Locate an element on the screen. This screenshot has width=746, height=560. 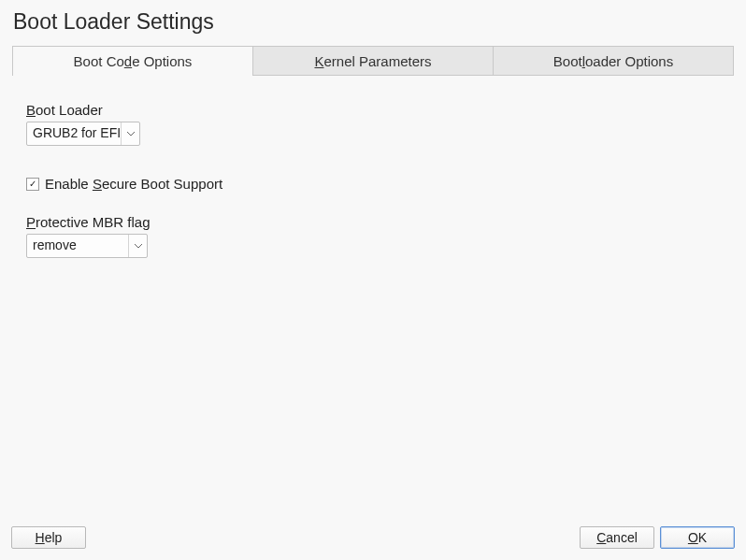
tabs: Boot Code Options Kernel Parameters Boot… is located at coordinates (373, 61).